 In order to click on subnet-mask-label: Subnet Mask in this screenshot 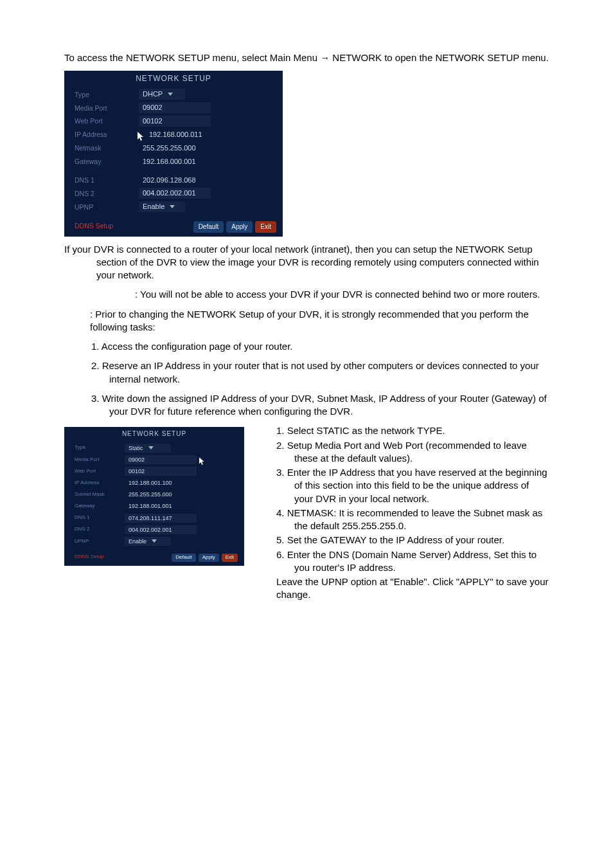, I will do `click(100, 495)`.